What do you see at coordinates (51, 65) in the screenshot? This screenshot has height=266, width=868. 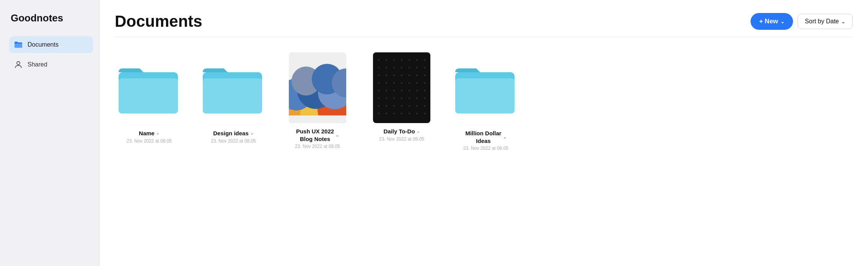 I see `sidebar-item-shared: Shared` at bounding box center [51, 65].